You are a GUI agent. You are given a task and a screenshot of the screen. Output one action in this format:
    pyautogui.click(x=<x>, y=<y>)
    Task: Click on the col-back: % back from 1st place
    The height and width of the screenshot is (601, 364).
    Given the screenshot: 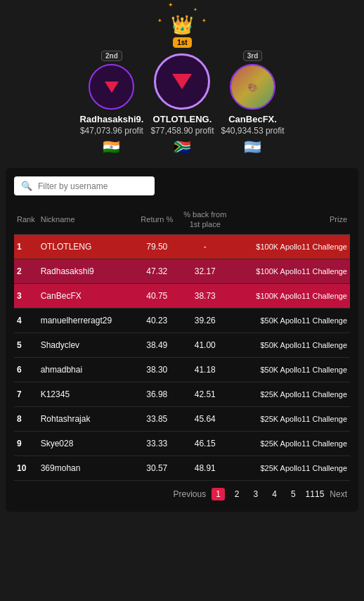 What is the action you would take?
    pyautogui.click(x=205, y=219)
    